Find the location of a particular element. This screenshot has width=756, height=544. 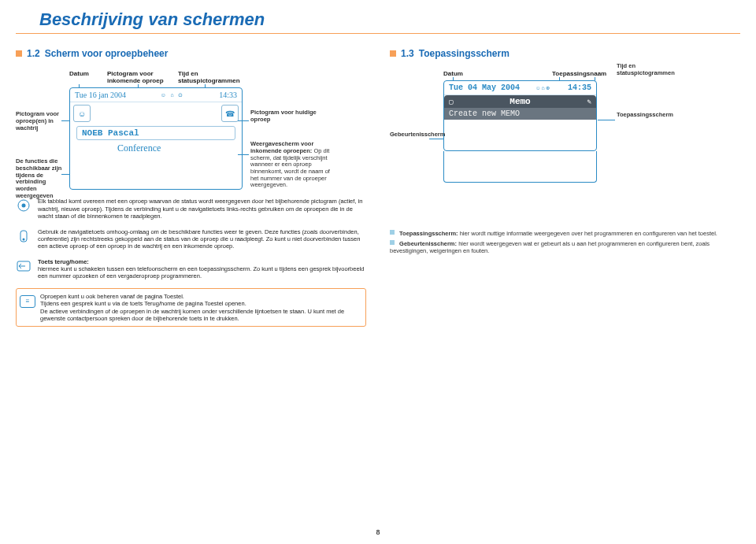

page-title: Beschrijving van schermen is located at coordinates (378, 17).